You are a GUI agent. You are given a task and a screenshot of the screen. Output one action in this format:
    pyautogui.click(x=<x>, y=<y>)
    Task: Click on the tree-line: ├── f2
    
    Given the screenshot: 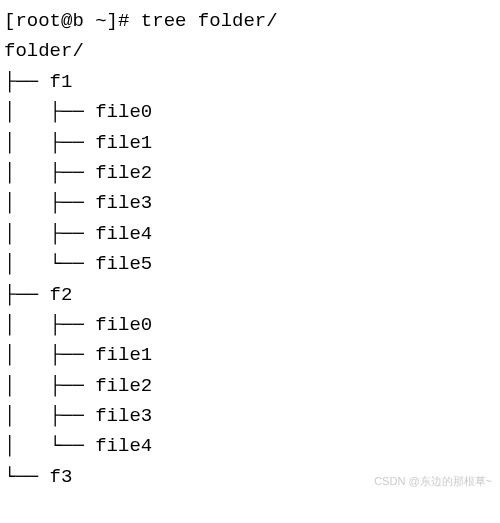 What is the action you would take?
    pyautogui.click(x=250, y=295)
    